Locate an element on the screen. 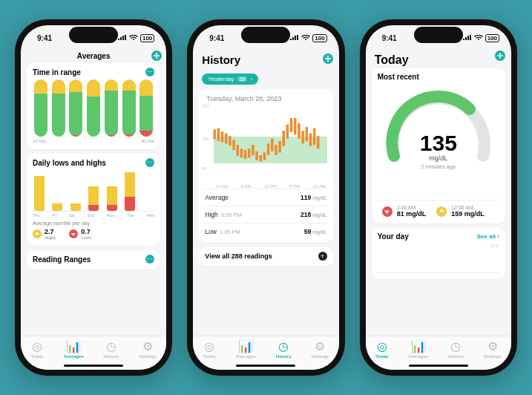 The width and height of the screenshot is (532, 395). dl-title: Daily lows and highs is located at coordinates (70, 163).